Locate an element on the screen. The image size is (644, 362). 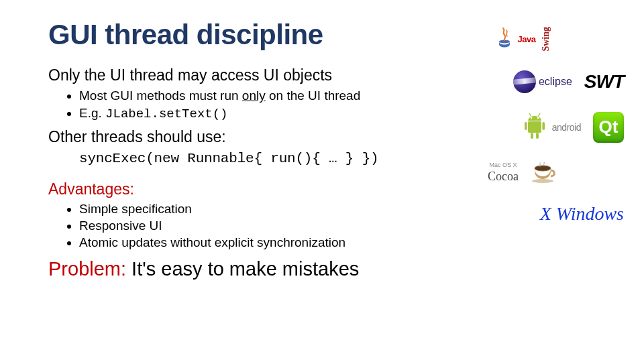
bullet: Atomic updates without explicit synchron… is located at coordinates (348, 243).